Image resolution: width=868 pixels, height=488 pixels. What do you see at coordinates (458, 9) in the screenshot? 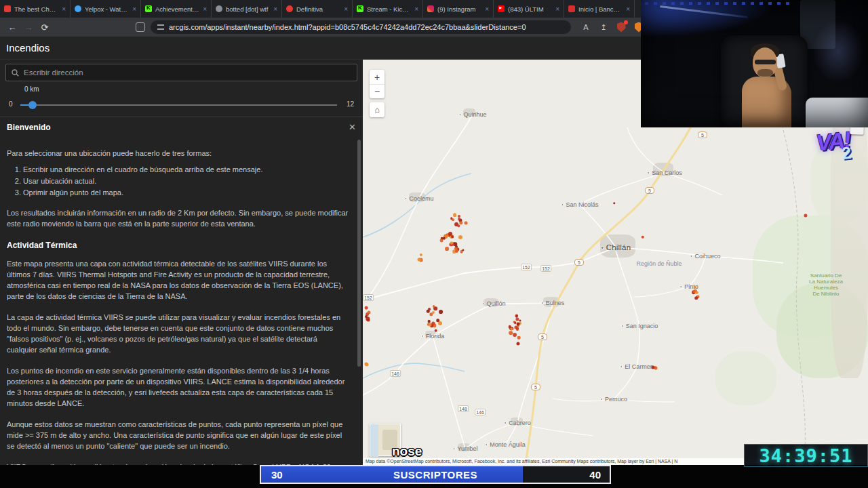
I see `browser-tab: (9) Instagram×` at bounding box center [458, 9].